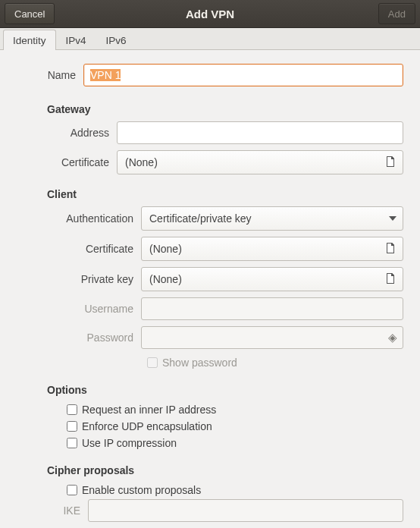  Describe the element at coordinates (200, 363) in the screenshot. I see `show-password-label: Show password` at that location.